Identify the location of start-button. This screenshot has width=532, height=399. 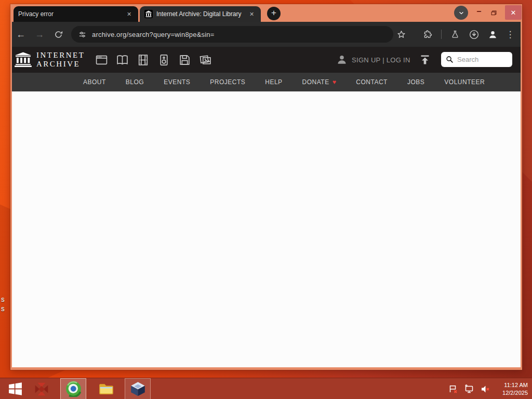
(15, 389).